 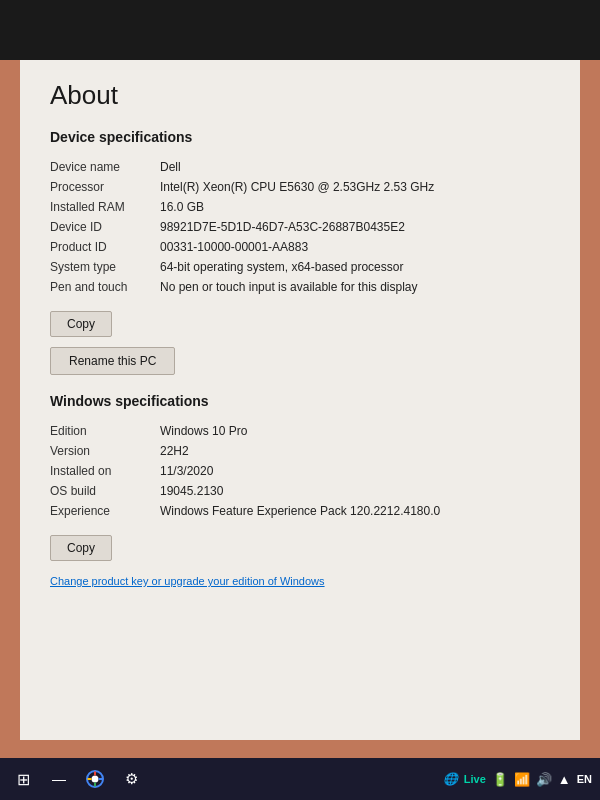 I want to click on spec-value: 19045.2130, so click(x=355, y=491).